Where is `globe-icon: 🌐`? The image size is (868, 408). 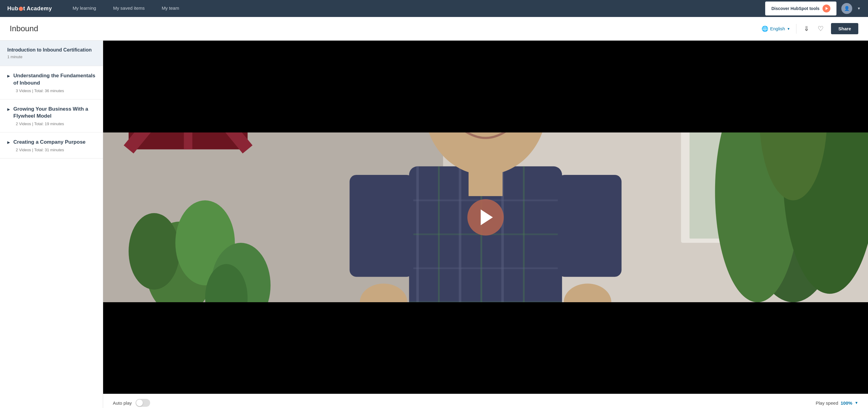
globe-icon: 🌐 is located at coordinates (765, 29).